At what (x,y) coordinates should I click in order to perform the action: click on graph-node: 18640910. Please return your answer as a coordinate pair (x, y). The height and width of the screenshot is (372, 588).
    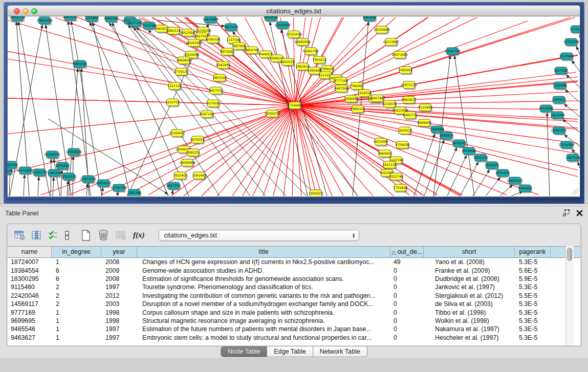
    Looking at the image, I should click on (302, 43).